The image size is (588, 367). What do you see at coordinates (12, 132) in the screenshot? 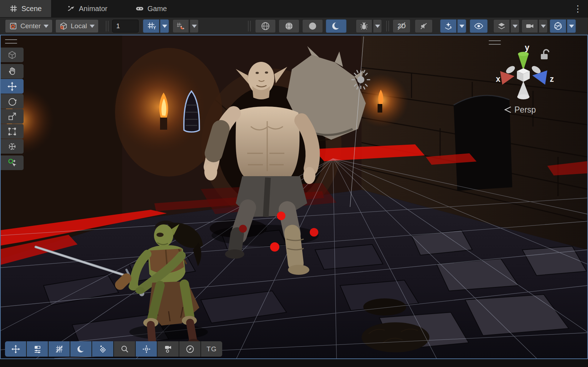
I see `rect-tool-icon` at bounding box center [12, 132].